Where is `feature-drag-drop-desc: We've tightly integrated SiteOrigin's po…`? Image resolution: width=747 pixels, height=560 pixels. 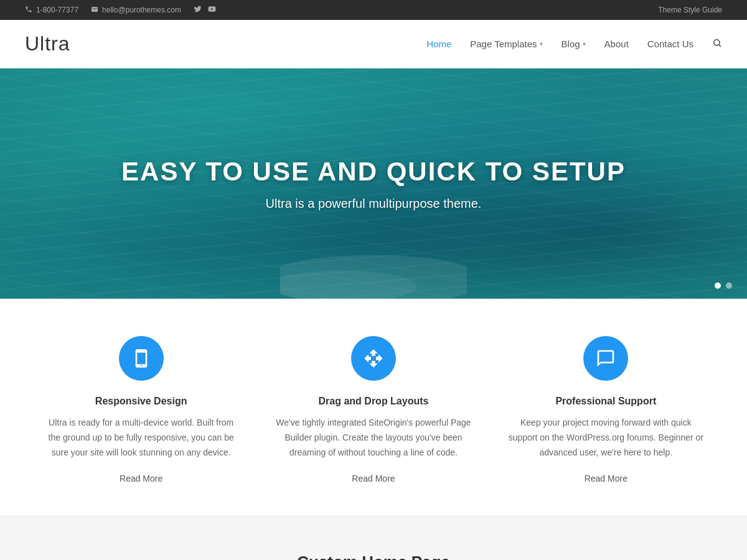
feature-drag-drop-desc: We've tightly integrated SiteOrigin's po… is located at coordinates (374, 438).